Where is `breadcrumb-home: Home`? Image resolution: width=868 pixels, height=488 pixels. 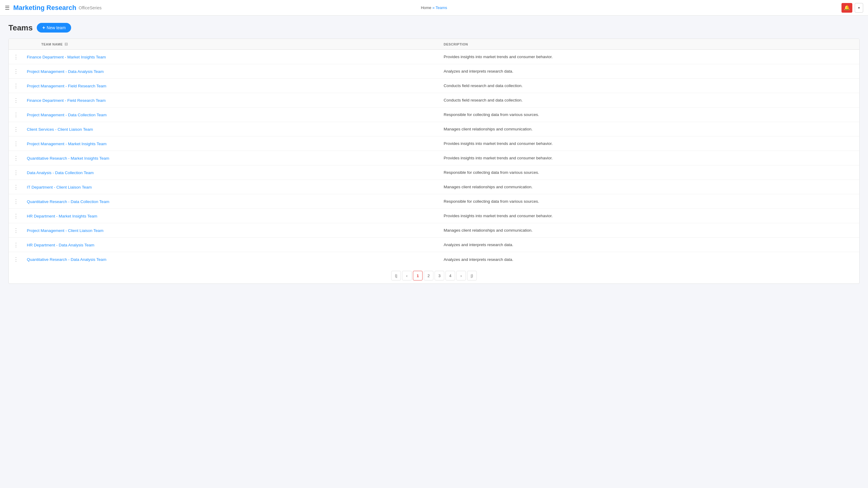 breadcrumb-home: Home is located at coordinates (426, 8).